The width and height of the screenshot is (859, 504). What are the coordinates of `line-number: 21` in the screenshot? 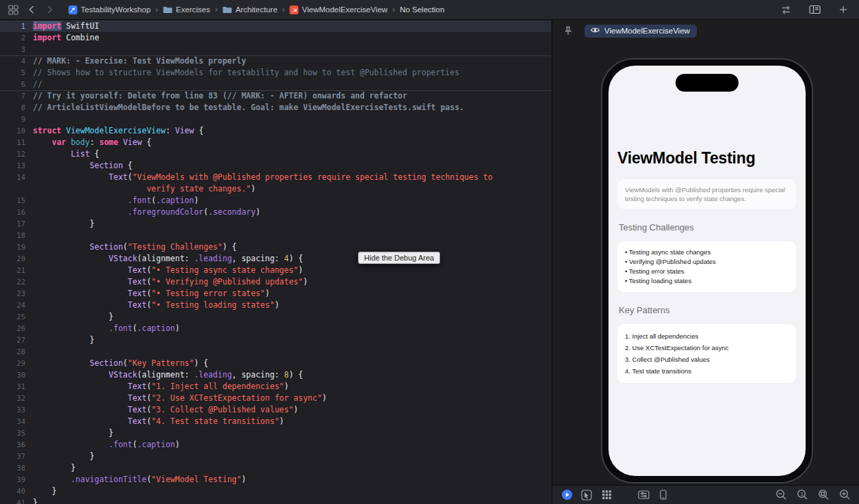 It's located at (16, 271).